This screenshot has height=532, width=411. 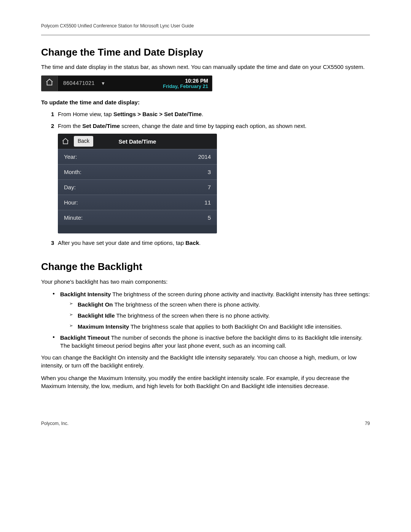 I want to click on step-1-path: Settings > Basic > Set Date/Time, so click(x=158, y=114).